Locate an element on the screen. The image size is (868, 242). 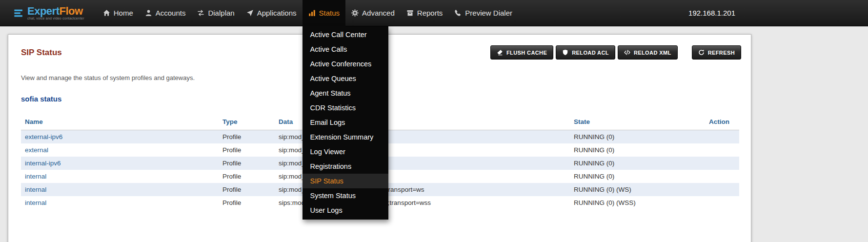
logo-text-primary: Expert is located at coordinates (43, 11).